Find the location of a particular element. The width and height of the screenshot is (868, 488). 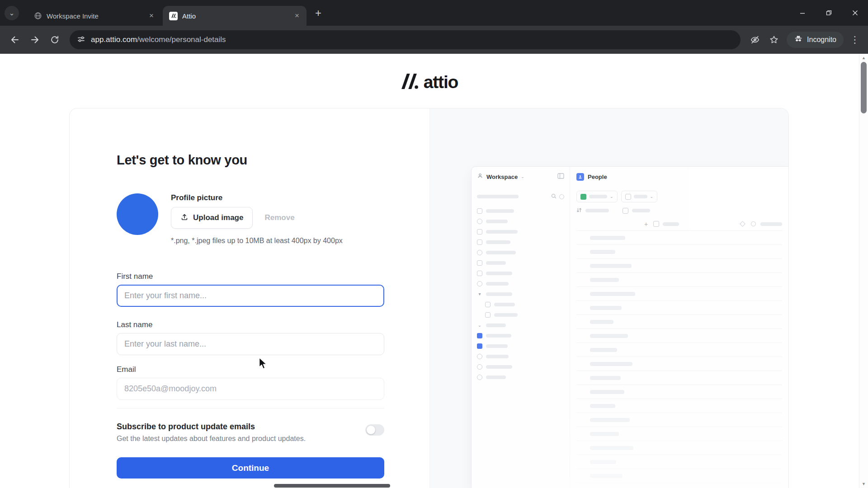

globe-favicon-icon is located at coordinates (38, 16).